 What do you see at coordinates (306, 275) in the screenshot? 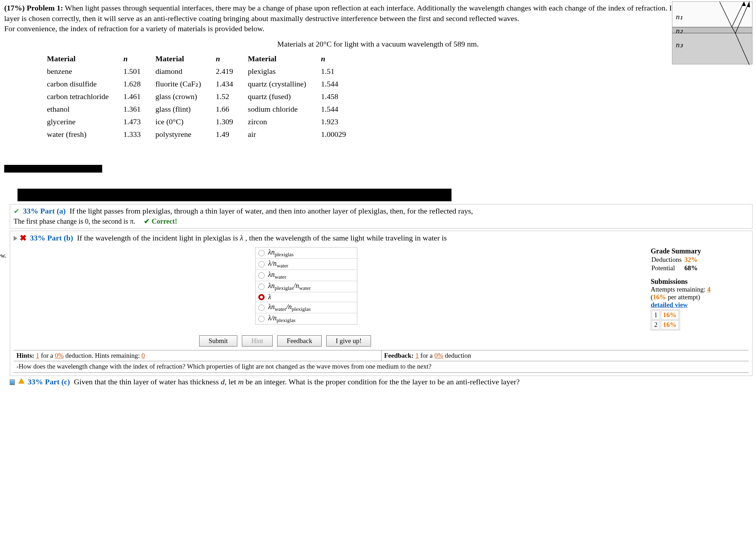
I see `choice-option: λnwater` at bounding box center [306, 275].